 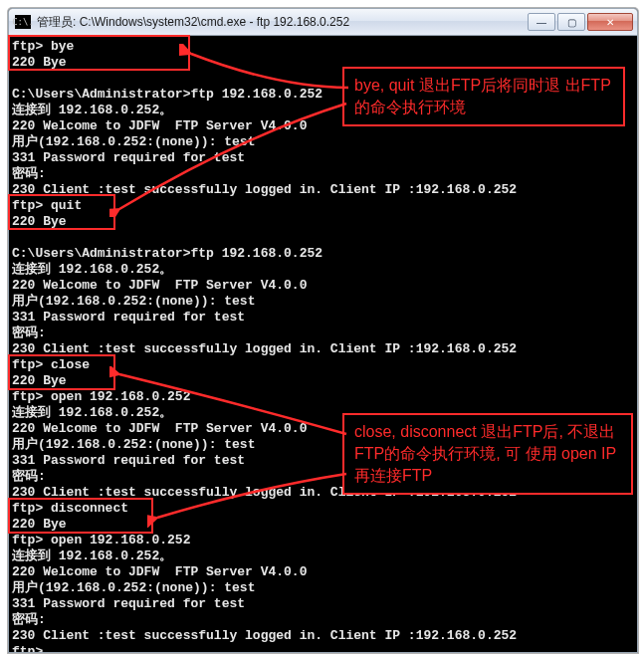 What do you see at coordinates (322, 47) in the screenshot?
I see `console-line: ftp> bye` at bounding box center [322, 47].